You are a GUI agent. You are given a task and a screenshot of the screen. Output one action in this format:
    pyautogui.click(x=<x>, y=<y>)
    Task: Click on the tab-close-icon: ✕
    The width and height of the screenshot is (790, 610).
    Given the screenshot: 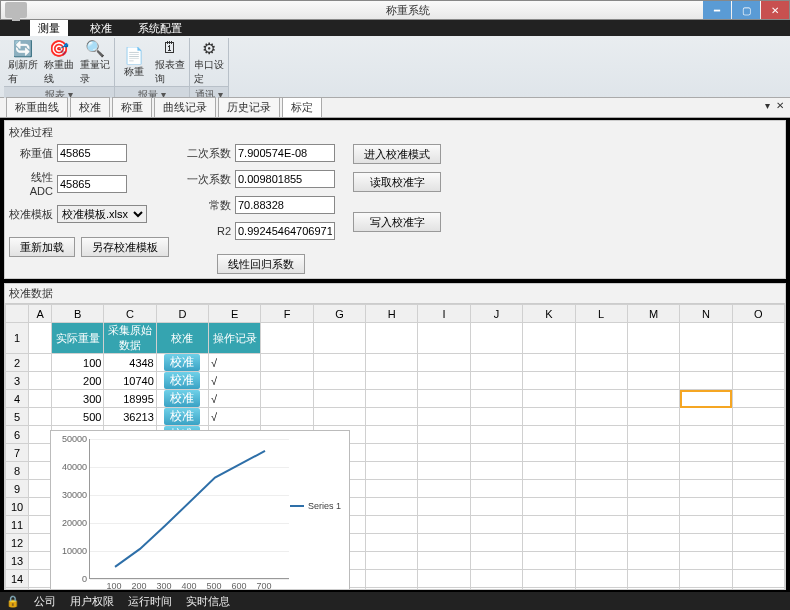 What is the action you would take?
    pyautogui.click(x=780, y=106)
    